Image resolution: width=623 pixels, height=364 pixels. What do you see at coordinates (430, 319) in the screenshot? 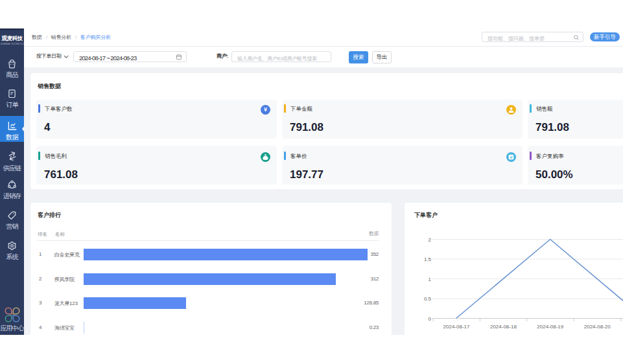
I see `svg-text: 0` at bounding box center [430, 319].